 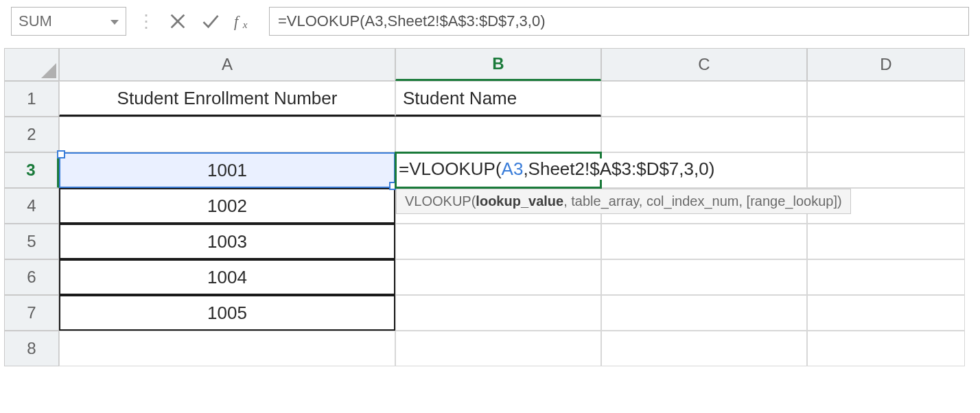 What do you see at coordinates (498, 99) in the screenshot?
I see `cell-B1: Student Name` at bounding box center [498, 99].